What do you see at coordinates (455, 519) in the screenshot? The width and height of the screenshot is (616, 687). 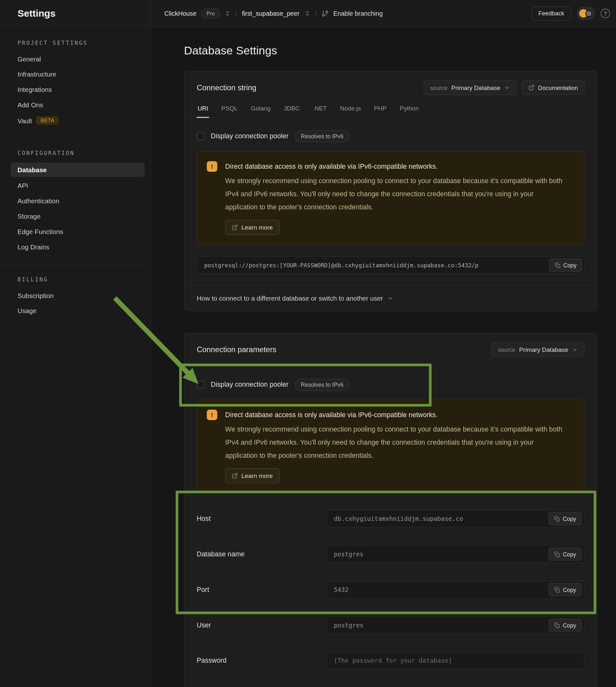 I see `host-input: db.cxhygiuitamxhniiddjm.supabase.co Copy` at bounding box center [455, 519].